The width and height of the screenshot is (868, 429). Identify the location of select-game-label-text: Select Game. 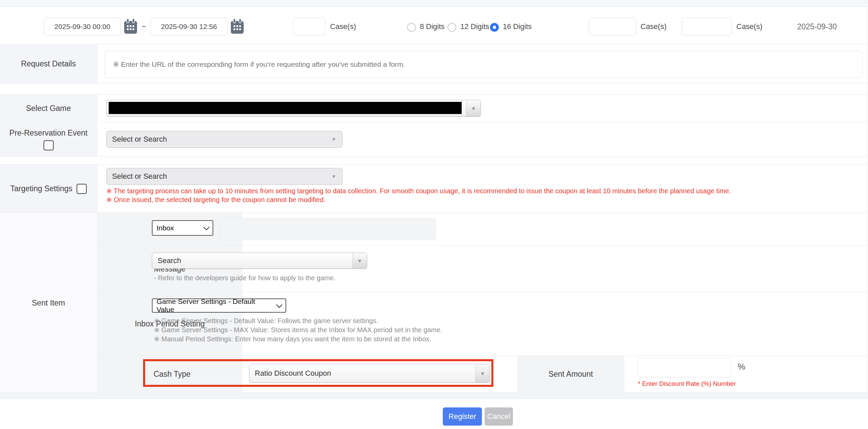
(49, 109).